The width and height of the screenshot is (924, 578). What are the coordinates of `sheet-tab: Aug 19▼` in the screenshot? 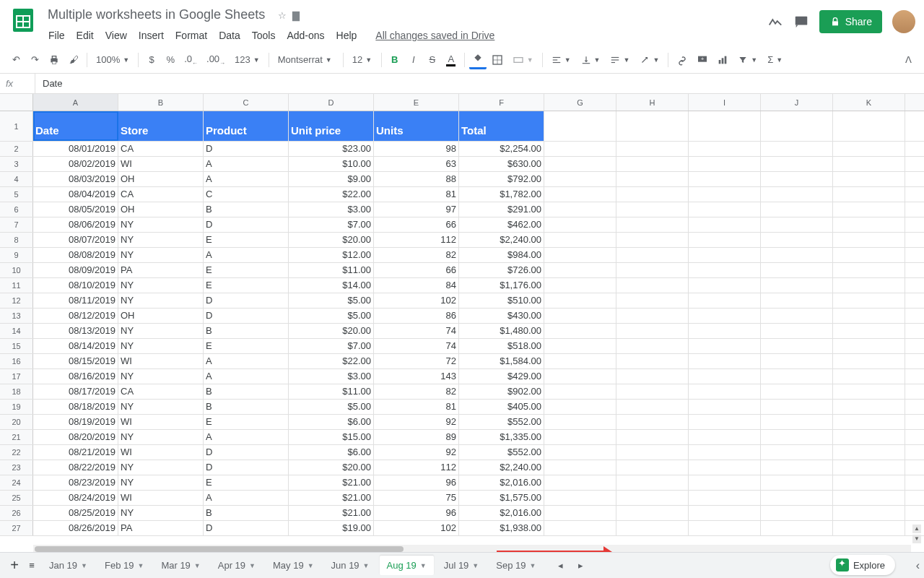 It's located at (407, 565).